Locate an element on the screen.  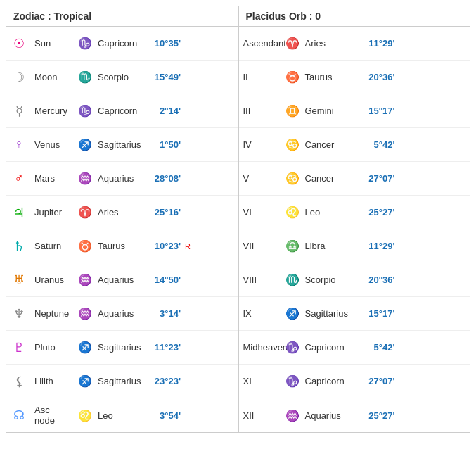
neptune-planet-icon: ♆ is located at coordinates (19, 314).